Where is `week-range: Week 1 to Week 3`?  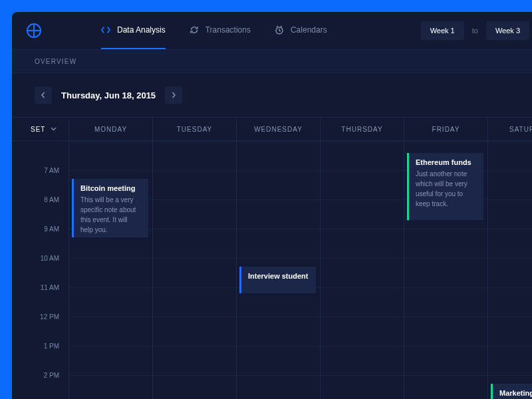 week-range: Week 1 to Week 3 is located at coordinates (475, 31).